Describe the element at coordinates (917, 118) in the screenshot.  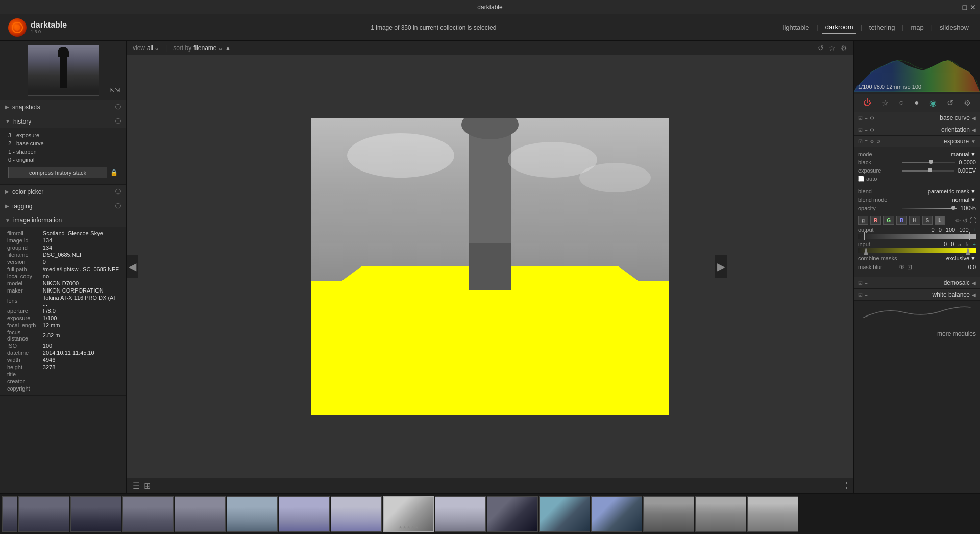
I see `base-curve-header: ☑ = ⚙ base curve ◀` at that location.